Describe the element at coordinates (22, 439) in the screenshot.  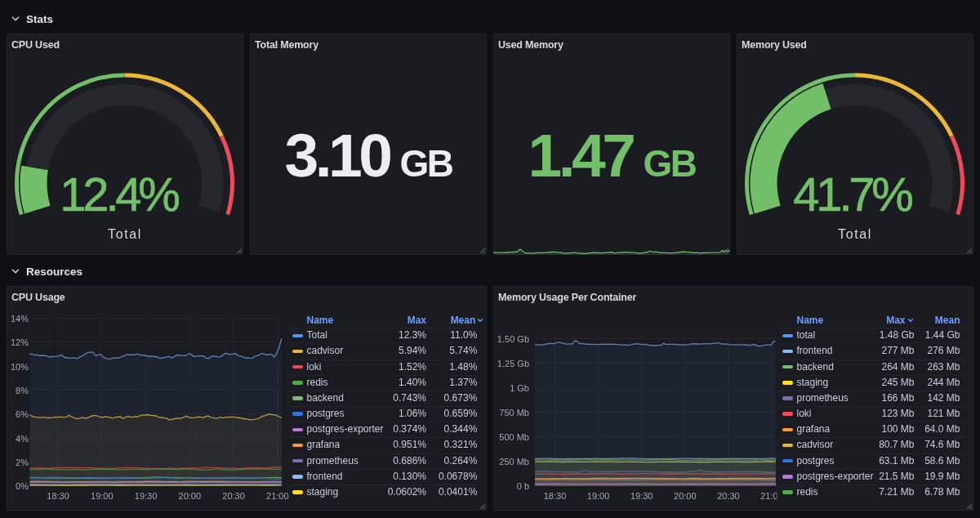
I see `svg-text: 4%` at that location.